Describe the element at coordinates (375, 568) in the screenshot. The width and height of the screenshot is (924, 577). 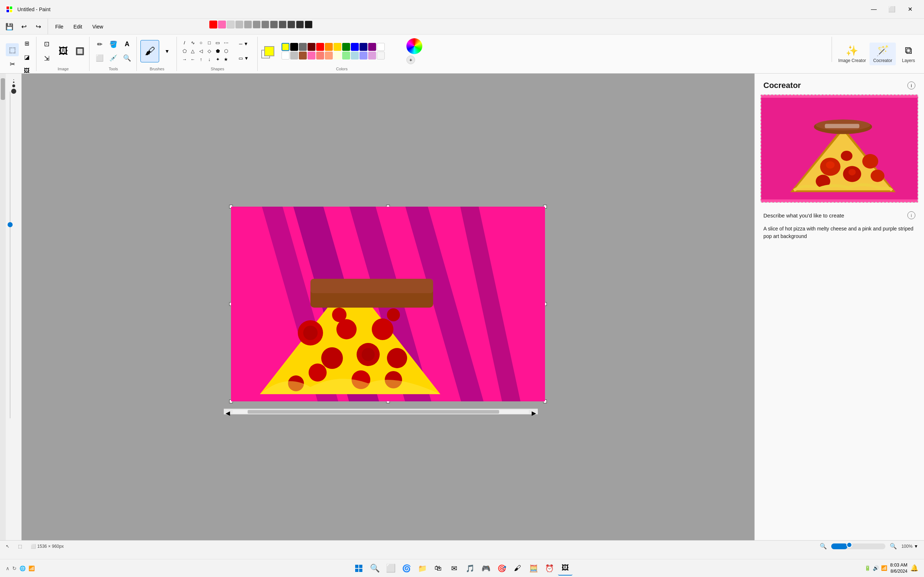
I see `search-taskbar-button: 🔍` at that location.